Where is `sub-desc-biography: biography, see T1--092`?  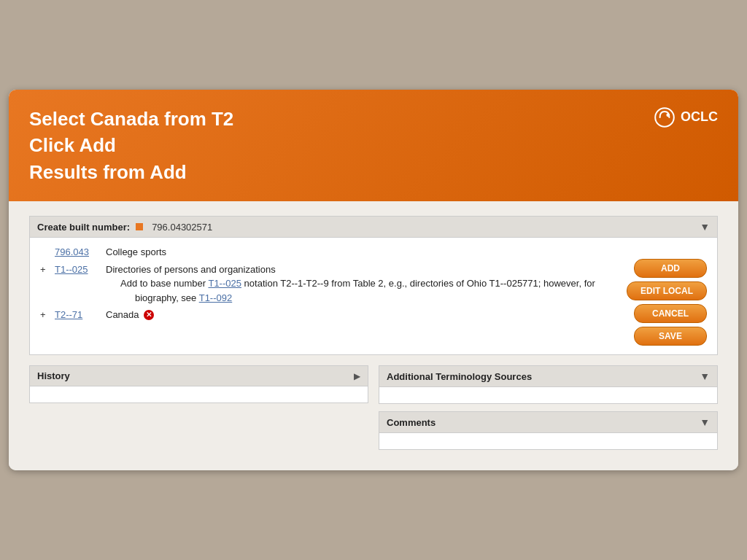
sub-desc-biography: biography, see T1--092 is located at coordinates (406, 298).